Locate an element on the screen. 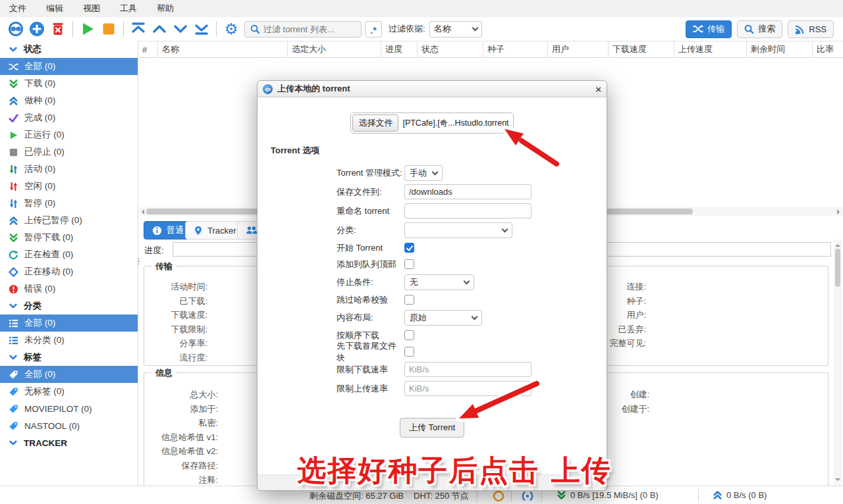  tab-trackers: Tracker is located at coordinates (215, 230).